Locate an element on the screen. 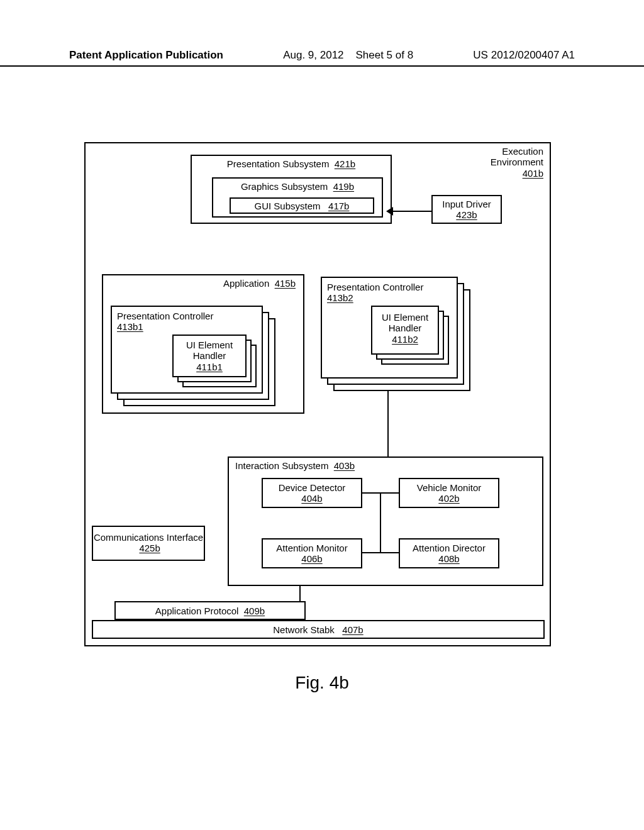 This screenshot has width=644, height=830. input-driver-title: Input Driver is located at coordinates (467, 204).